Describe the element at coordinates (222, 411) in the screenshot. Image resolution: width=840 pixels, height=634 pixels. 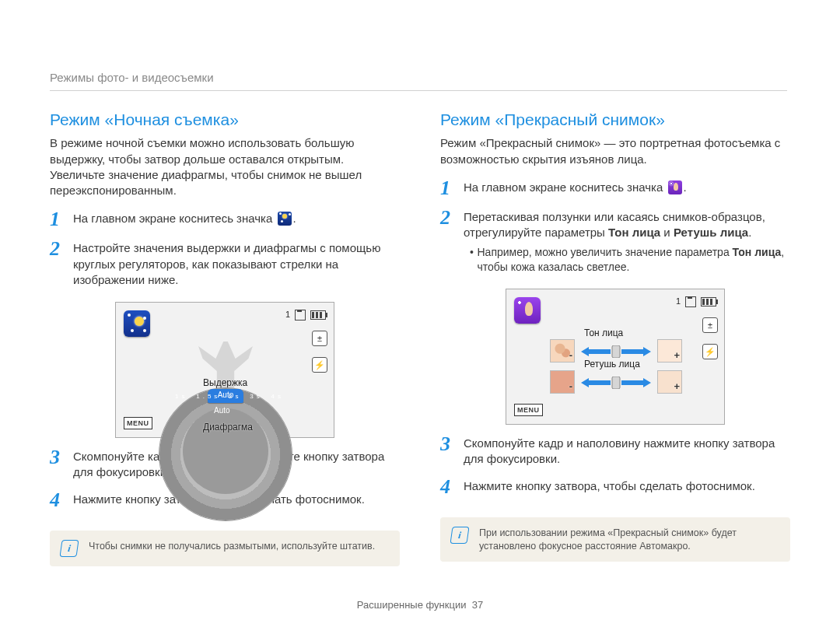
I see `auto-inner: Auto` at that location.